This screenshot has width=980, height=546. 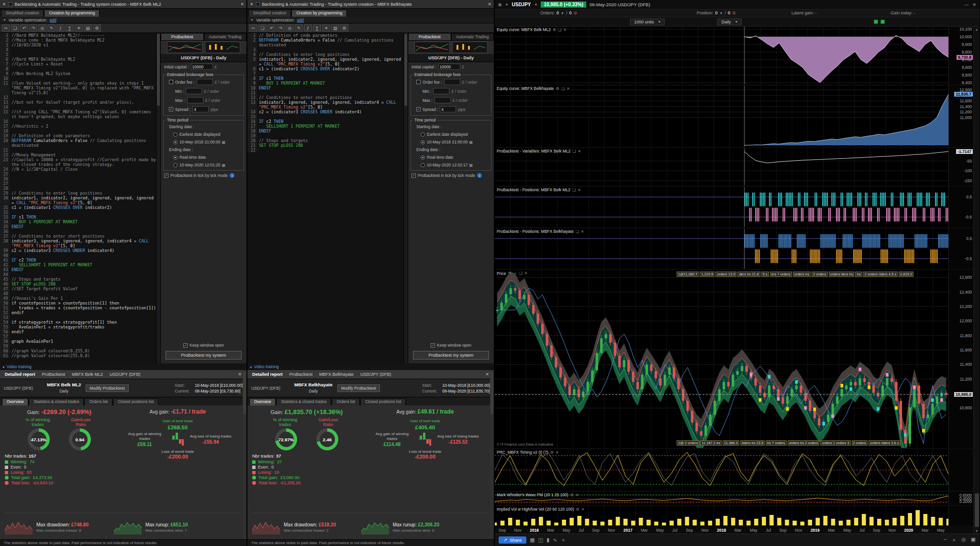 I want to click on order-annotation-chip: 5 s, so click(x=765, y=274).